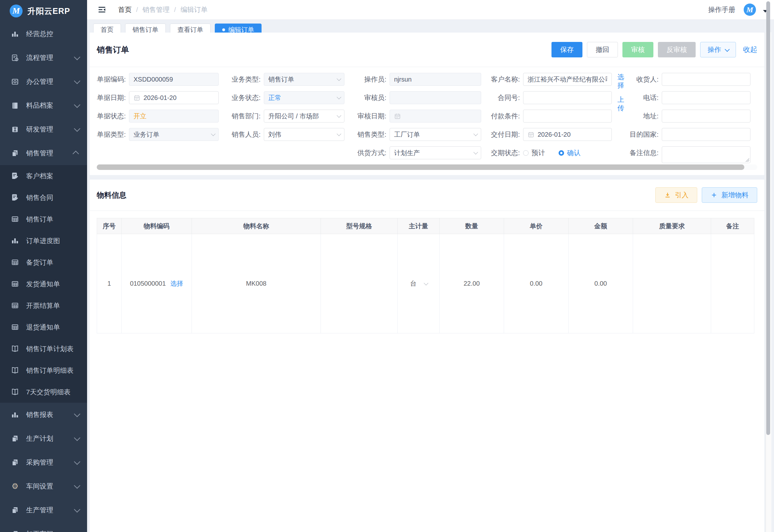 The image size is (774, 532). What do you see at coordinates (47, 129) in the screenshot?
I see `sidebar-item-label: 研发管理` at bounding box center [47, 129].